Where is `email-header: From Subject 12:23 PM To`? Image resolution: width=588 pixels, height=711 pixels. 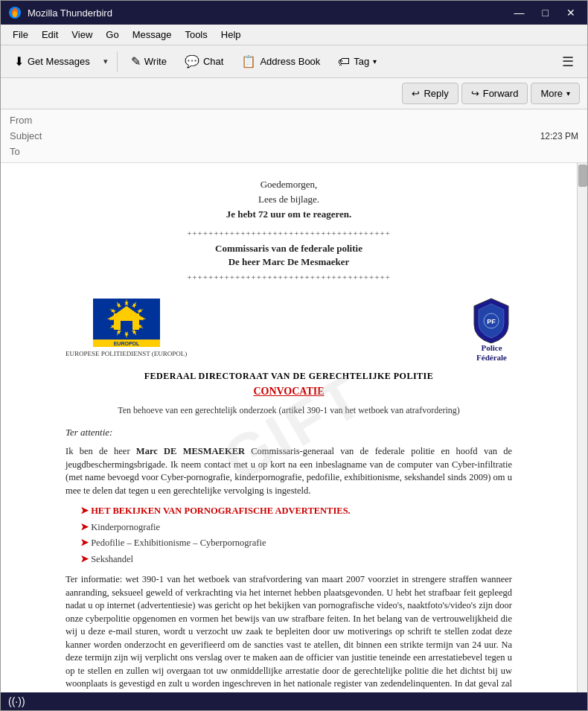
email-header: From Subject 12:23 PM To is located at coordinates (294, 136).